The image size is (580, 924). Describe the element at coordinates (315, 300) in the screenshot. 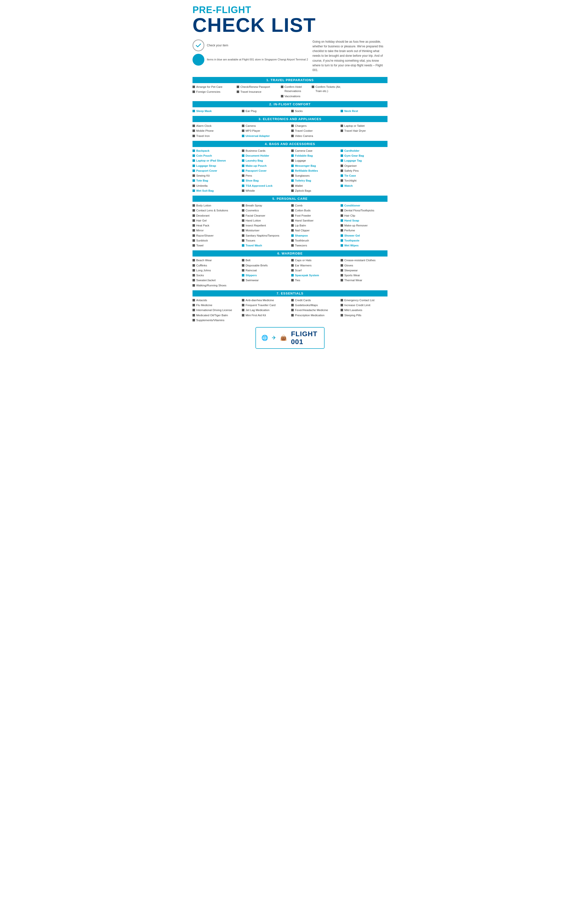

I see `list-item: Credit Cards` at that location.